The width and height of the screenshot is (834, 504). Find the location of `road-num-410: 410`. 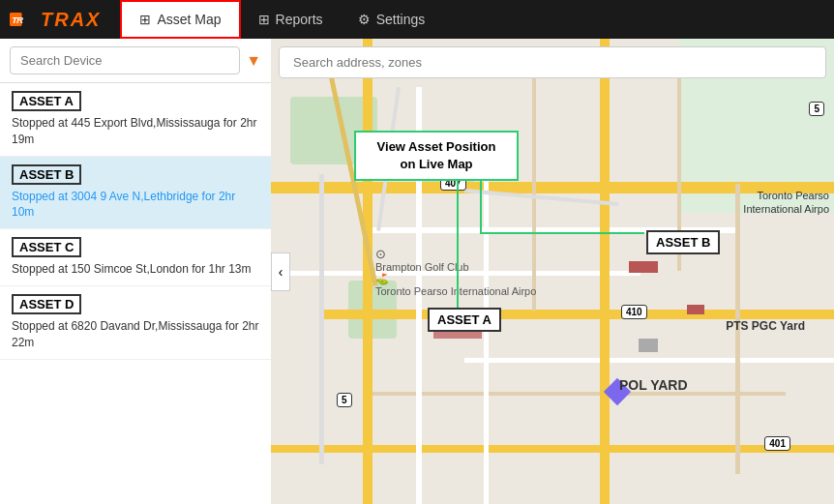

road-num-410: 410 is located at coordinates (635, 311).